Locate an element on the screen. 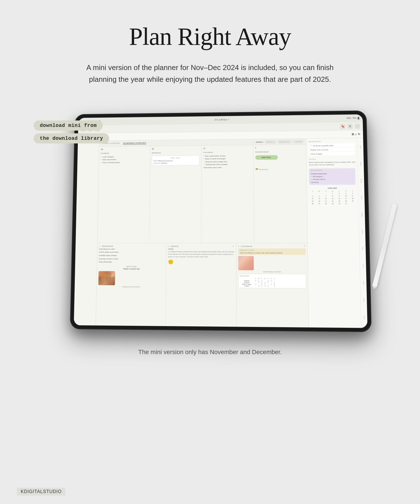 The width and height of the screenshot is (420, 504). monday-label: MONDAY is located at coordinates (176, 153).